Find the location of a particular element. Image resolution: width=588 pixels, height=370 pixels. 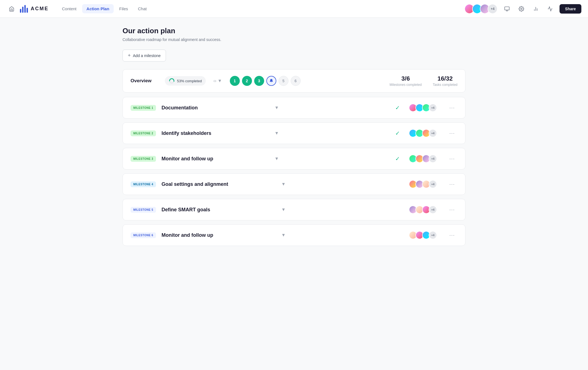

member-avatars-6: +4 is located at coordinates (423, 235).